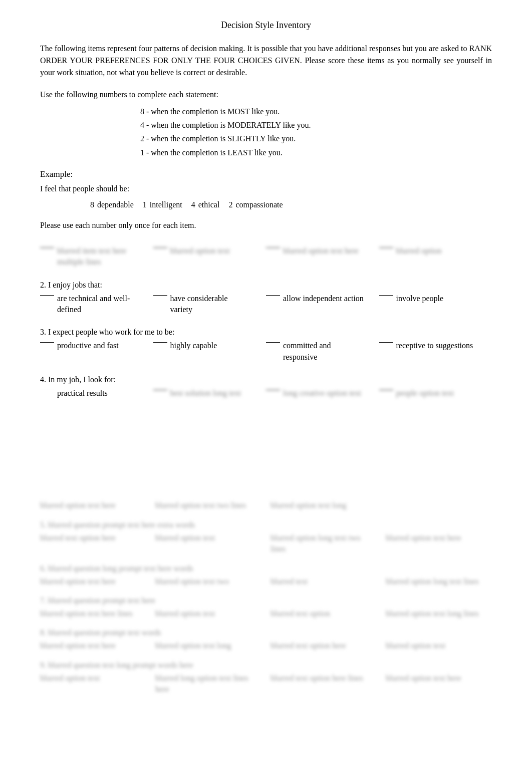  Describe the element at coordinates (202, 251) in the screenshot. I see `item-1-cell-2: blurred option text` at that location.